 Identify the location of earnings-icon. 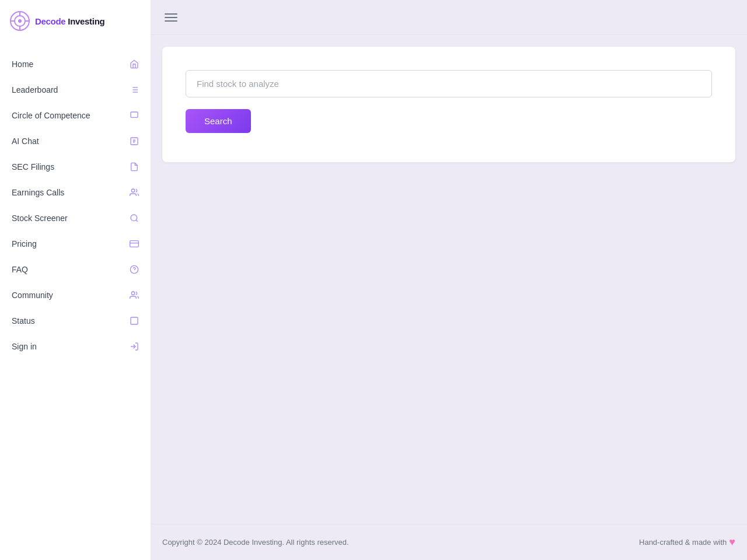
(134, 192).